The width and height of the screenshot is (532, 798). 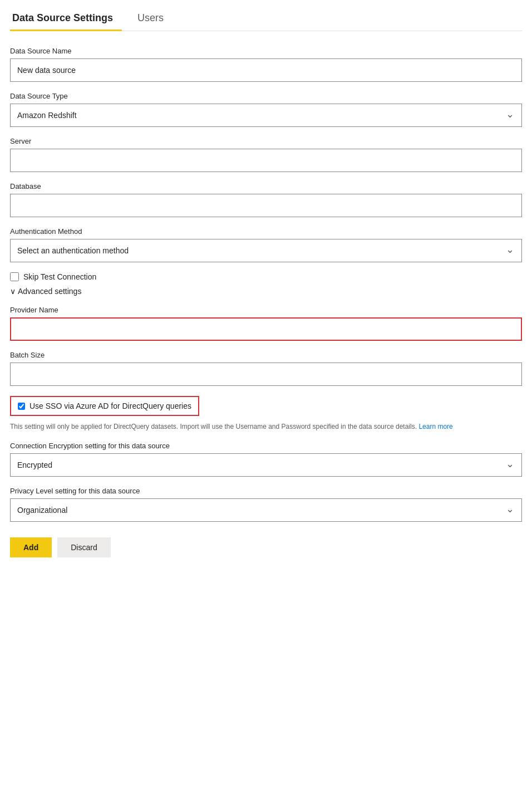 I want to click on database-input, so click(x=266, y=205).